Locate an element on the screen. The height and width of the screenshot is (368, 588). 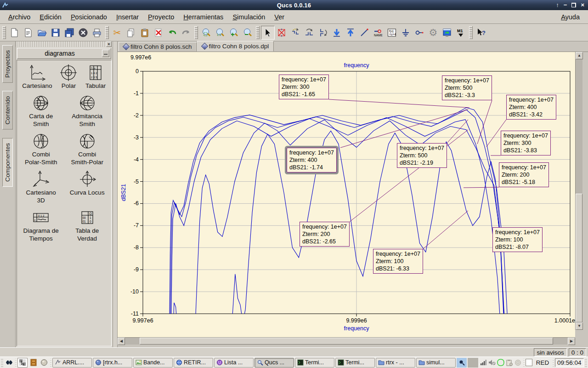
new-text-button is located at coordinates (28, 33).